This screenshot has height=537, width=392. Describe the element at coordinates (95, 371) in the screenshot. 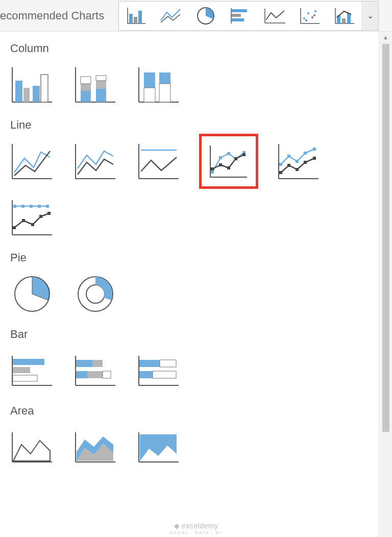

I see `stacked-bar-thumb` at that location.